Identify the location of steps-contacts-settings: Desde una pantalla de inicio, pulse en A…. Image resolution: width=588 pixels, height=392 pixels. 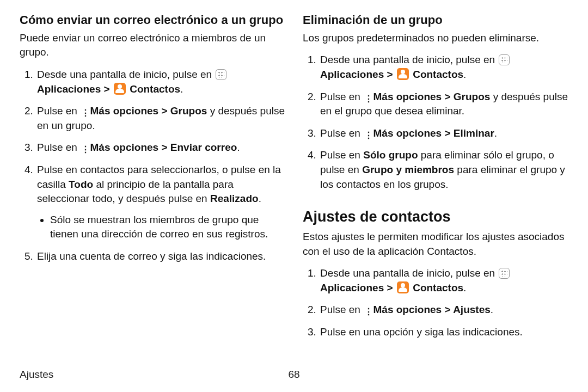
(436, 303).